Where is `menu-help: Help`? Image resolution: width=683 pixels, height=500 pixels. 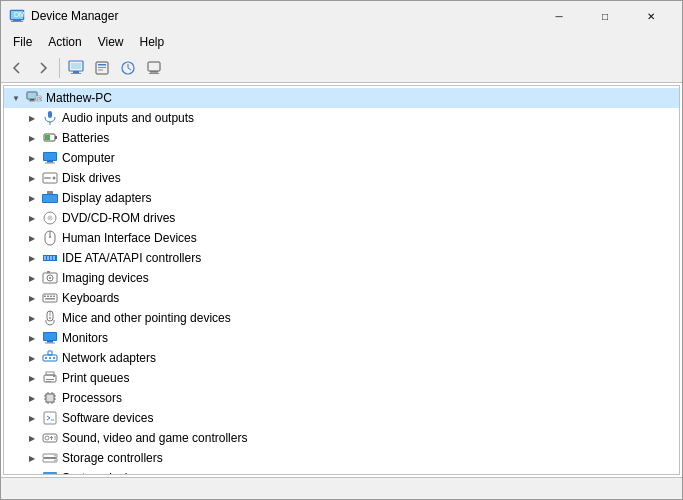 menu-help: Help is located at coordinates (152, 42).